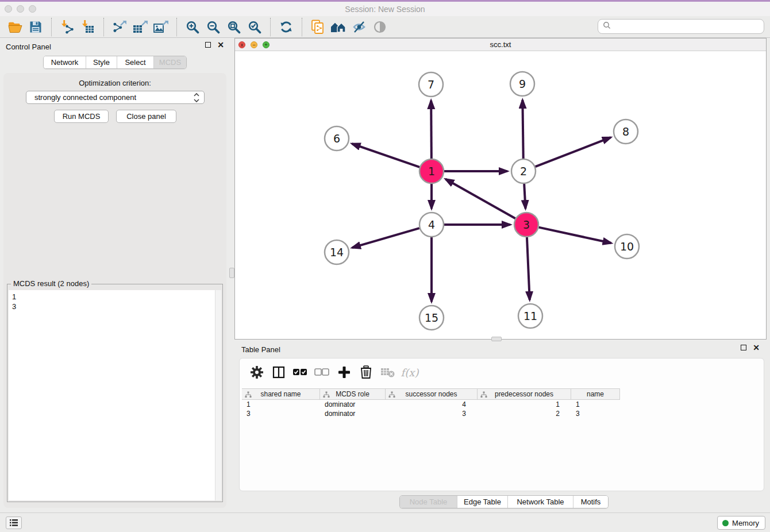 The image size is (770, 532). What do you see at coordinates (281, 394) in the screenshot?
I see `column-header-shared-name: shared name` at bounding box center [281, 394].